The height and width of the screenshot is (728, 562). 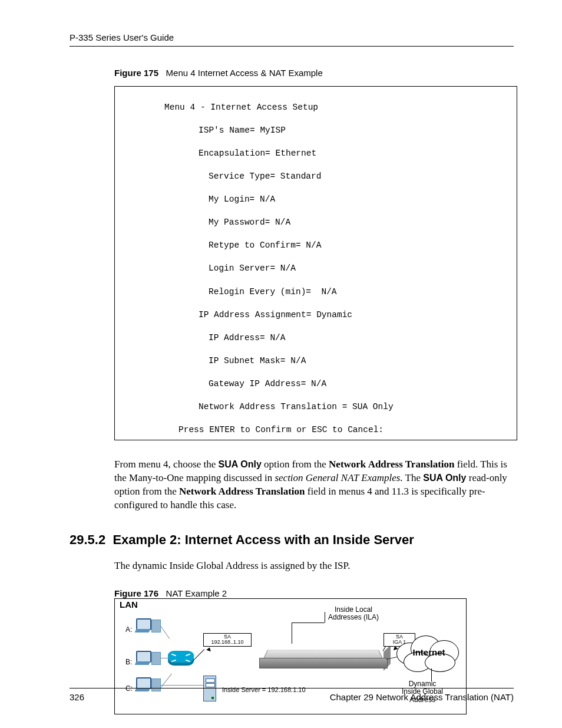 I want to click on p1-b4: Network Address Translation, so click(x=242, y=492).